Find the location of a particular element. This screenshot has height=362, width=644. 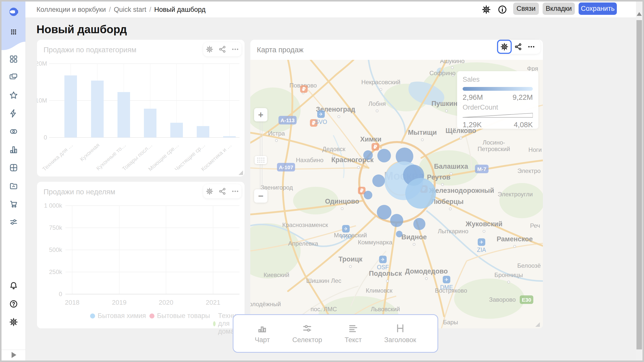

page-title: Новый дашборд is located at coordinates (82, 29).